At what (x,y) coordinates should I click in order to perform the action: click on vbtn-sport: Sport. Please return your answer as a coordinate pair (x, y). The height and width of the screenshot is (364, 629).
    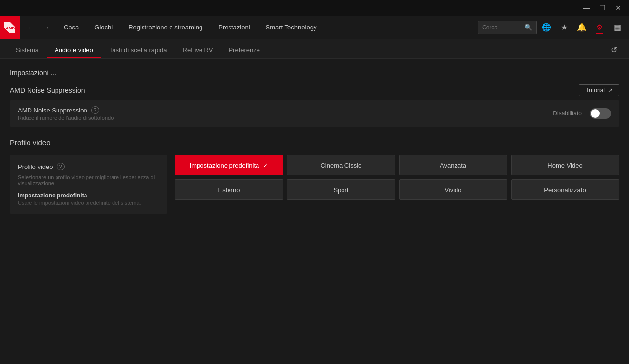
    Looking at the image, I should click on (341, 190).